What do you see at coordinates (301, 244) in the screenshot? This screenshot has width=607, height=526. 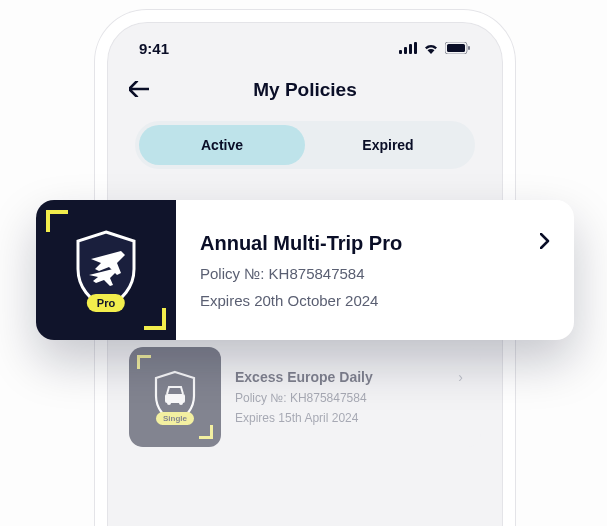 I see `policy-title: Annual Multi-Trip Pro` at bounding box center [301, 244].